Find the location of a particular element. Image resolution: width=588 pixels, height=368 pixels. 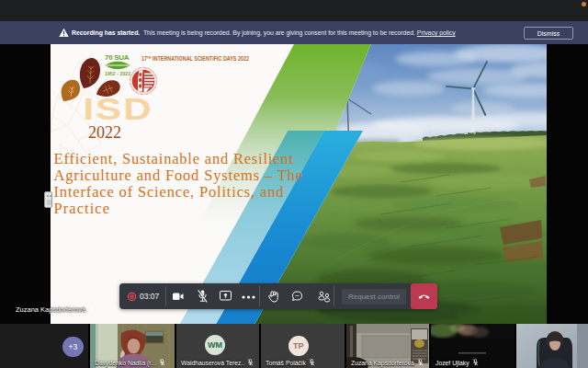

svg-text: ISD is located at coordinates (119, 109).